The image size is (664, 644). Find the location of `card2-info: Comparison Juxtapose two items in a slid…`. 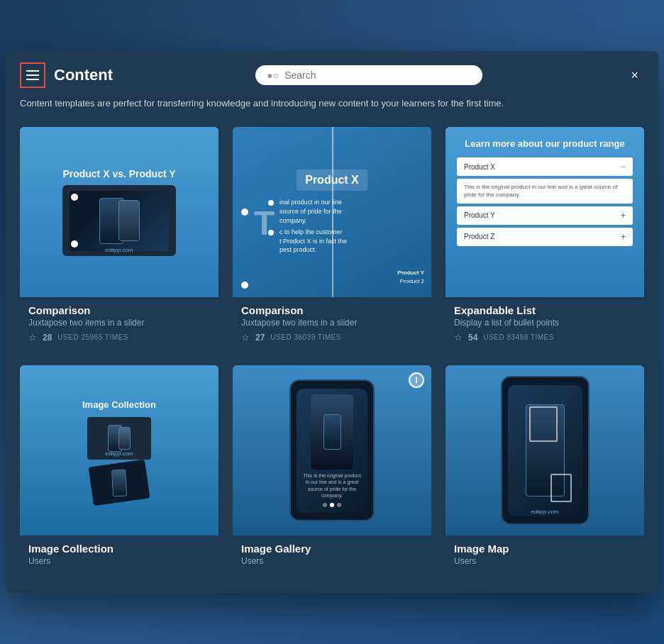

card2-info: Comparison Juxtapose two items in a slid… is located at coordinates (332, 324).